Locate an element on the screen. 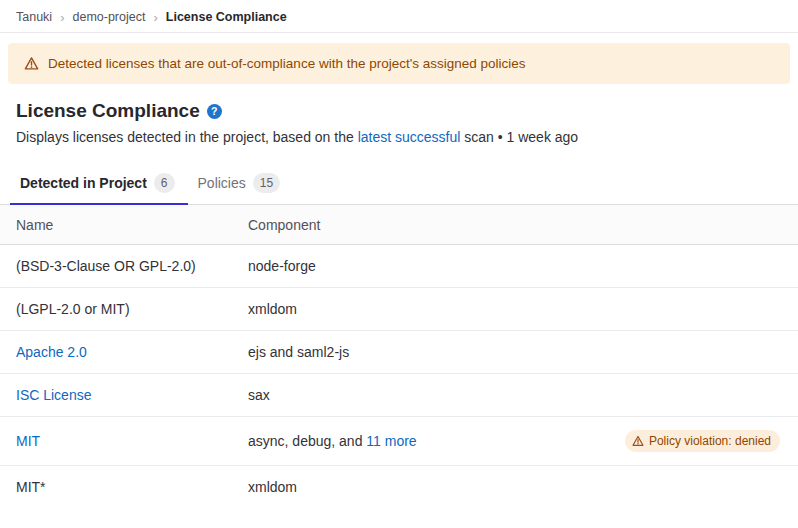 This screenshot has width=798, height=528. page-header: License Compliance ? is located at coordinates (399, 111).